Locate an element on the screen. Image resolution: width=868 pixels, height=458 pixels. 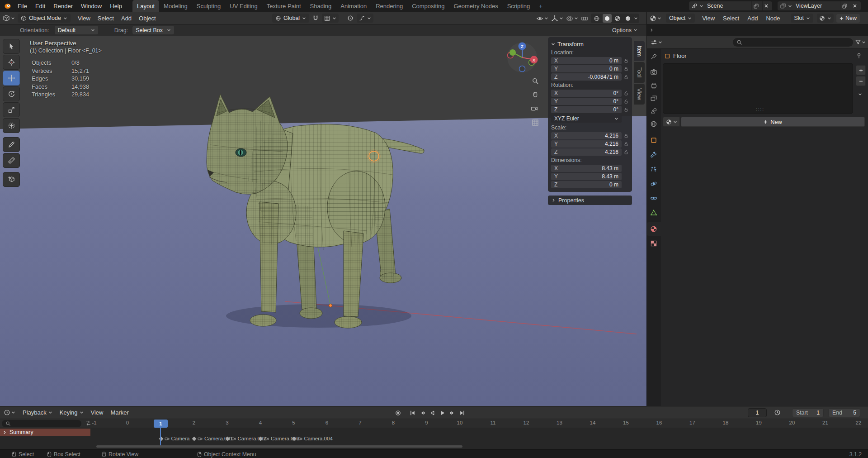
tab-world-properties is located at coordinates (654, 124).